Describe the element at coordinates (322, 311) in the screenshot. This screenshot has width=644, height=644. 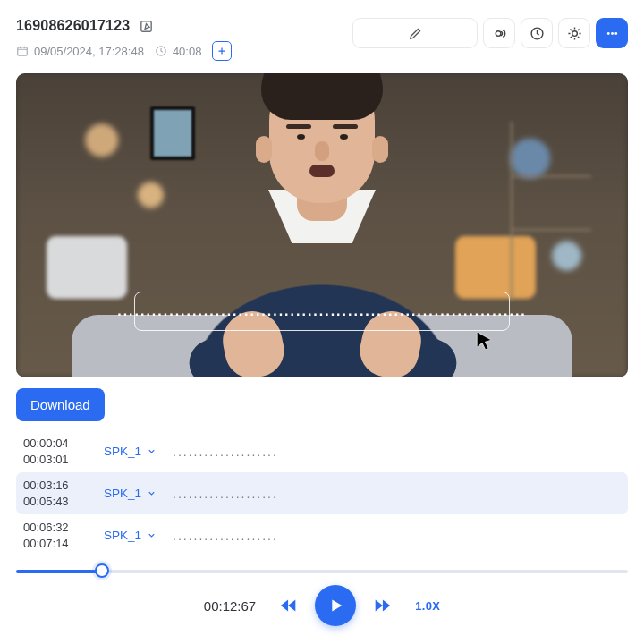
I see `caption-placeholder: ........................................…` at that location.